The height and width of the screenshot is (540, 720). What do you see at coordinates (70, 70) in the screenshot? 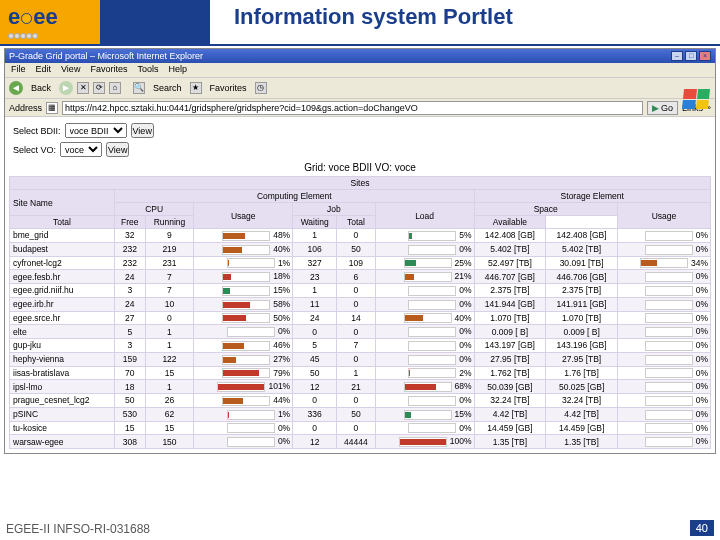
I see `menu-view: View` at bounding box center [70, 70].